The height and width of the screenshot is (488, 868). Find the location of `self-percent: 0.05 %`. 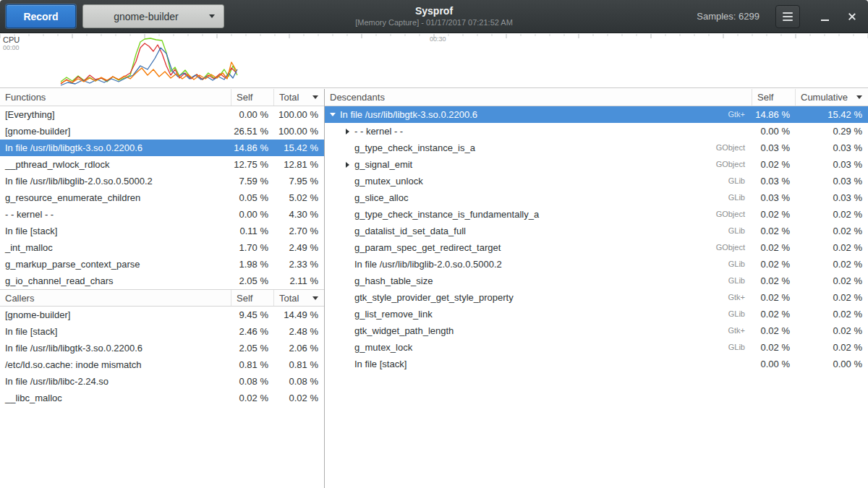

self-percent: 0.05 % is located at coordinates (253, 198).